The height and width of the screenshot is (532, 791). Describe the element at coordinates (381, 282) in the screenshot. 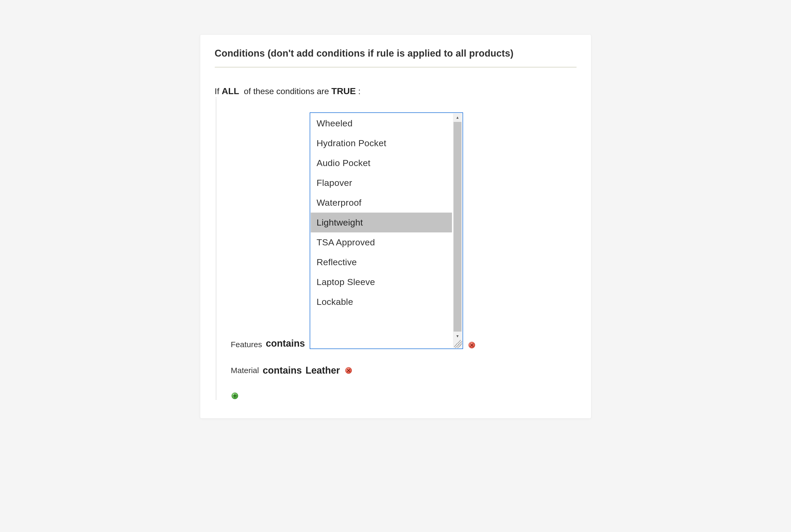

I see `option-laptop-sleeve: Laptop Sleeve` at that location.